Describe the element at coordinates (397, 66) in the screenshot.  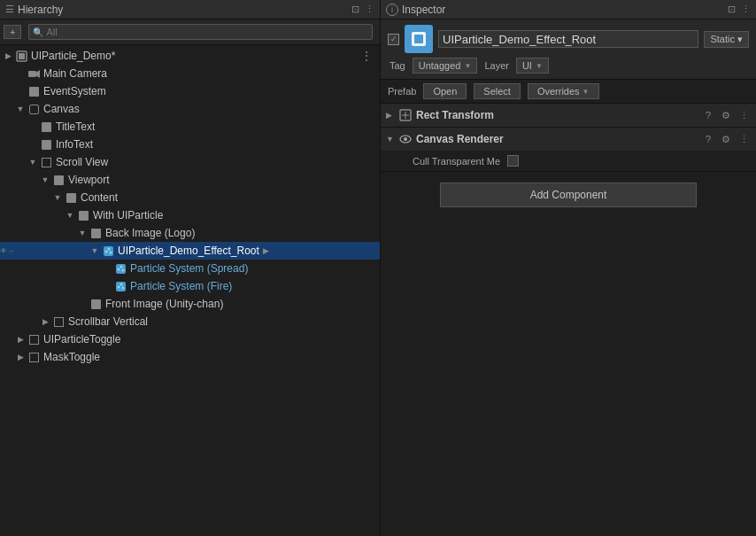
I see `tag-label: Tag` at that location.